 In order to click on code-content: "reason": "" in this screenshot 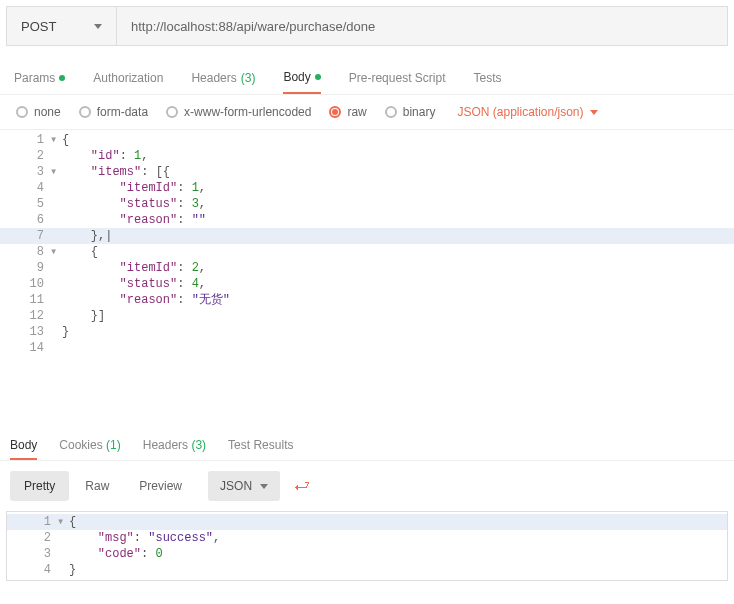, I will do `click(398, 220)`.